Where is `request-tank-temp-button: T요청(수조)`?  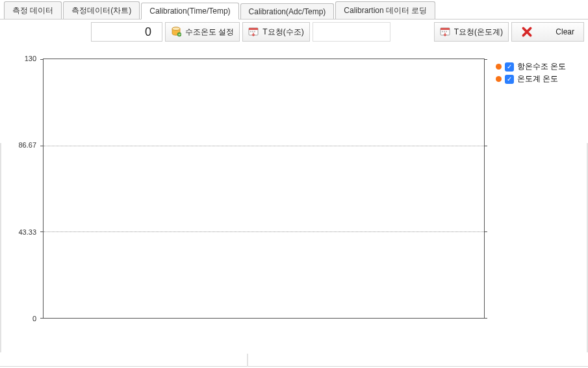
request-tank-temp-button: T요청(수조) is located at coordinates (275, 32).